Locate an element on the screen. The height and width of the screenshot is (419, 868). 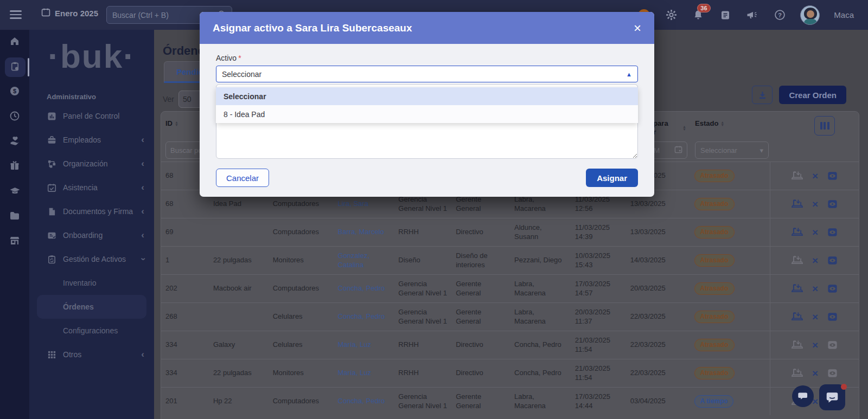
rail-item-gifts-icon is located at coordinates (15, 167).